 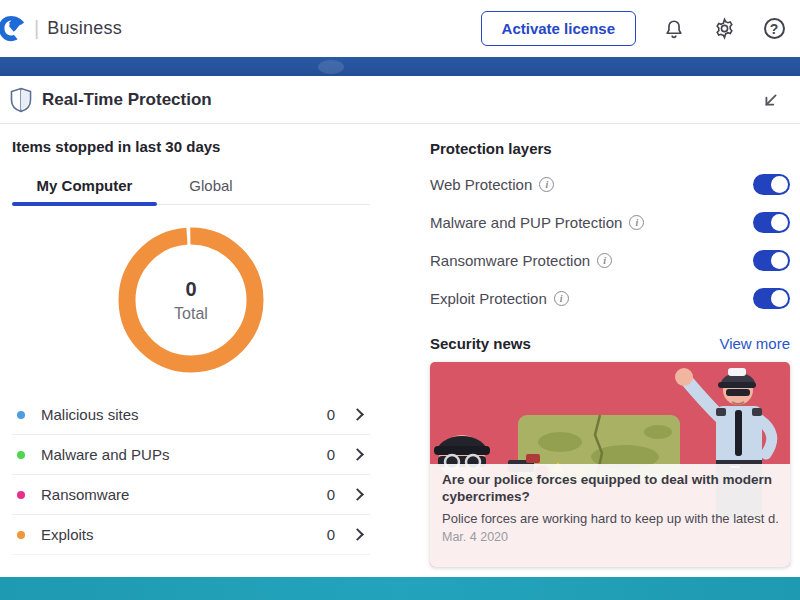 What do you see at coordinates (190, 290) in the screenshot?
I see `donut-total-value: 0` at bounding box center [190, 290].